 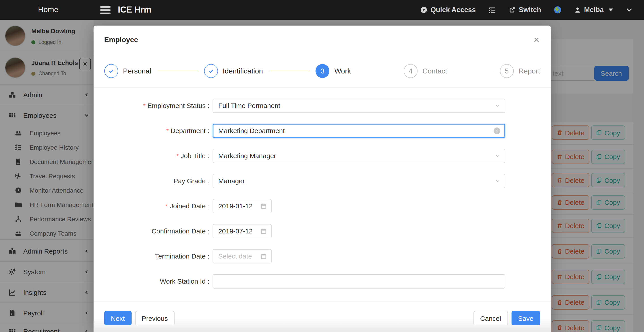 What do you see at coordinates (322, 281) in the screenshot?
I see `form-row: Work Station Id` at bounding box center [322, 281].